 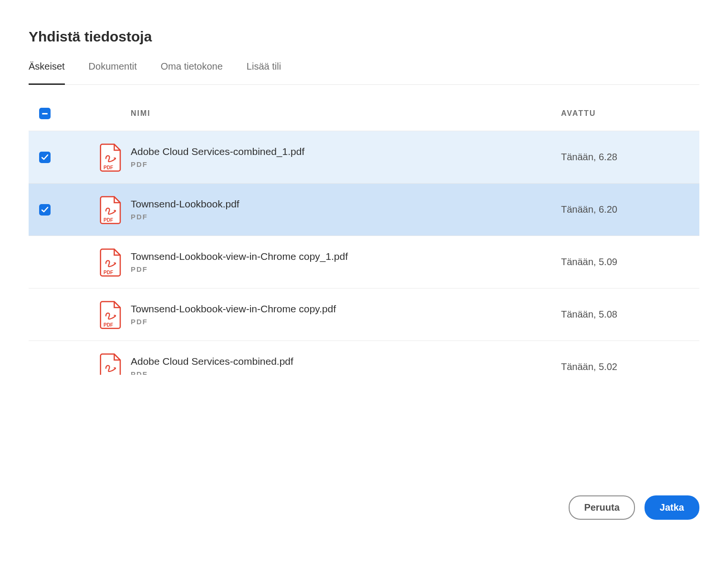 What do you see at coordinates (672, 507) in the screenshot?
I see `continue-button: Jatka` at bounding box center [672, 507].